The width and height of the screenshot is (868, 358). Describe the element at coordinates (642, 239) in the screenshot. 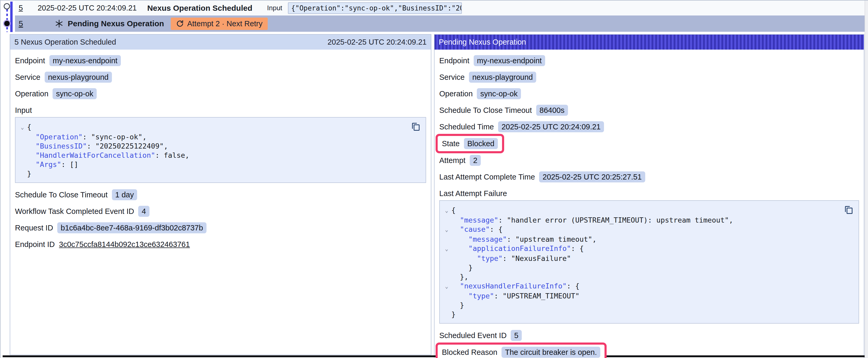

I see `code-line: "message": "upstream timeout",` at that location.